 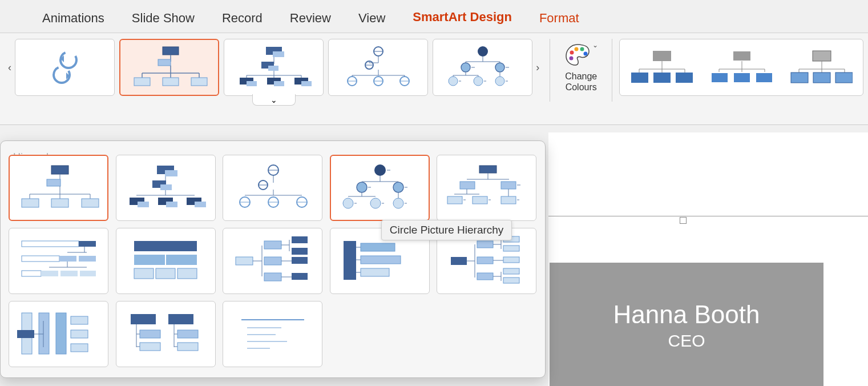 I want to click on dd-layout-half-circle-org, so click(x=273, y=188).